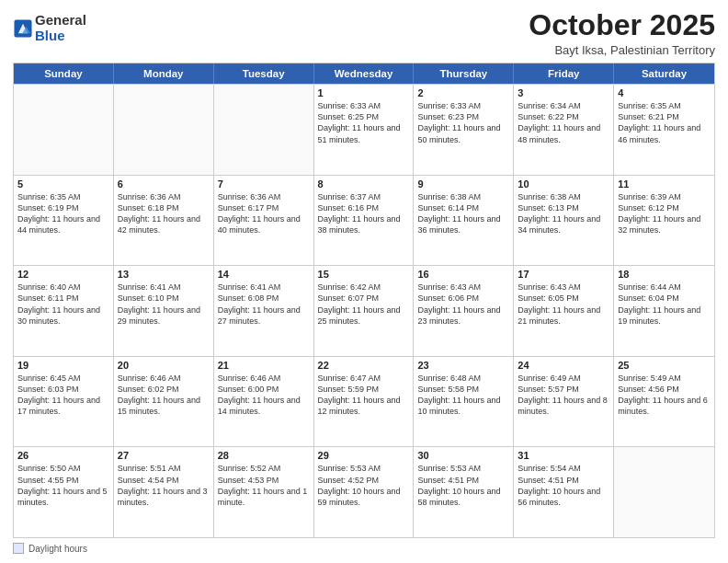 The image size is (728, 563). Describe the element at coordinates (264, 486) in the screenshot. I see `cell-info: Sunrise: 5:52 AM Sunset: 4:53 PM Dayligh…` at that location.